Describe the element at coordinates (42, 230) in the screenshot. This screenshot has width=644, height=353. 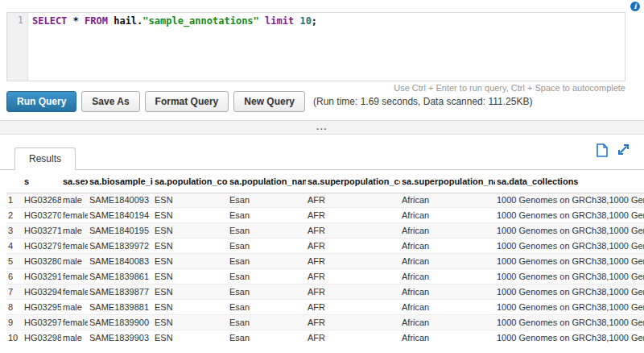
I see `table-cell: HG03271` at that location.